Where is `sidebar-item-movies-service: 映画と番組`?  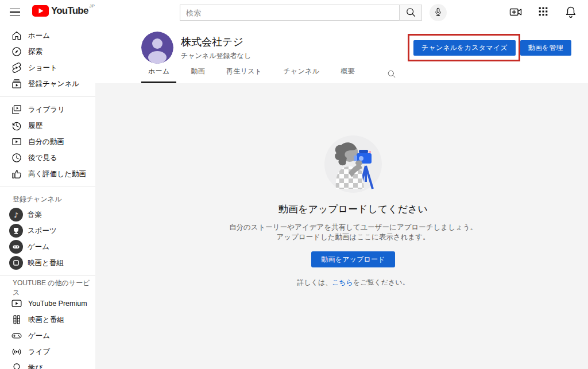
sidebar-item-movies-service: 映画と番組 is located at coordinates (48, 320).